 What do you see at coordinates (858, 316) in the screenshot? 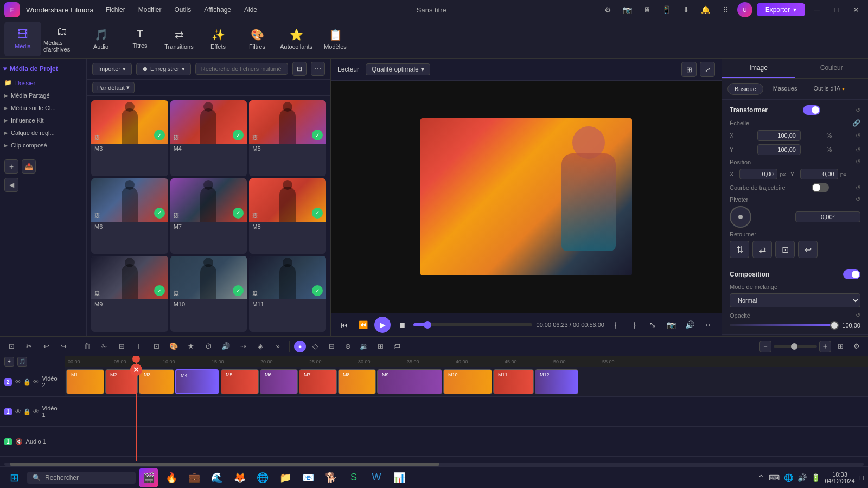
I see `opacite-reset-icon: ↺` at bounding box center [858, 316].